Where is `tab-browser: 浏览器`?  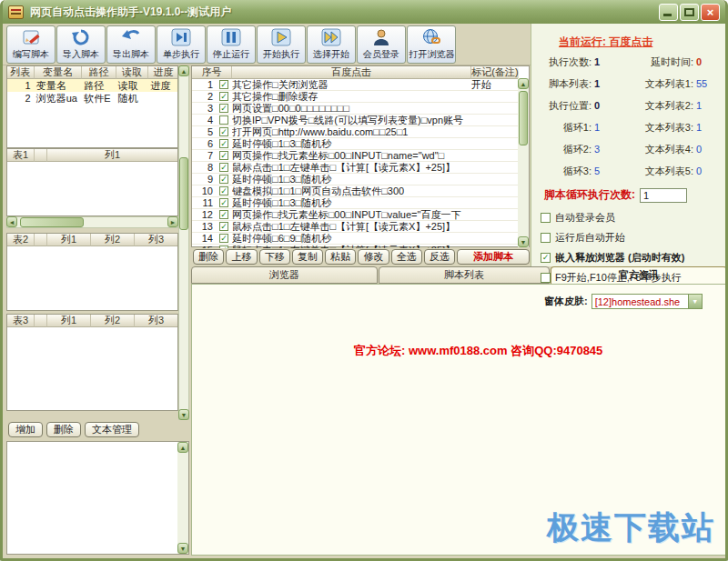
tab-browser: 浏览器 is located at coordinates (284, 275).